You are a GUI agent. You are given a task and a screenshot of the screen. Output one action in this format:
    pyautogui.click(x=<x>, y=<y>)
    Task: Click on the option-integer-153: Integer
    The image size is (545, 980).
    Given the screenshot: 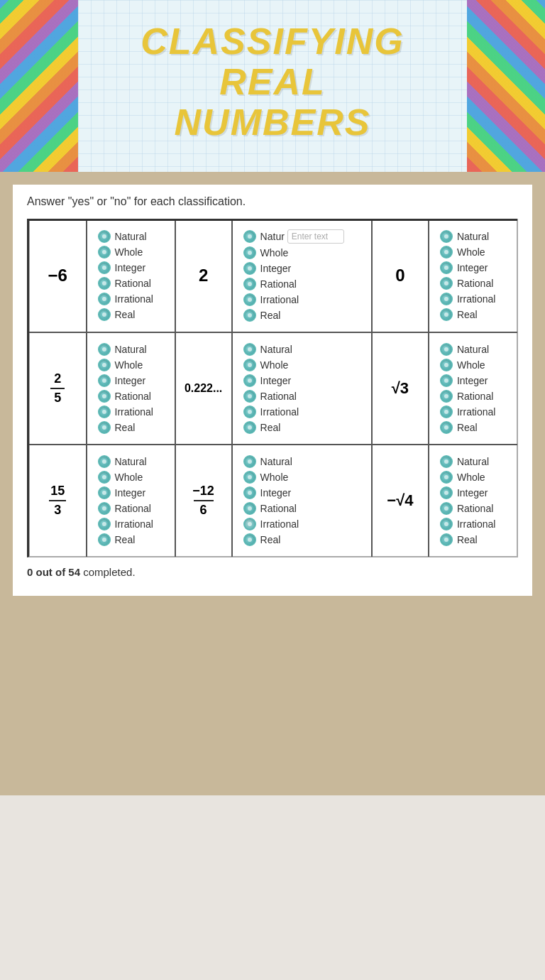 What is the action you would take?
    pyautogui.click(x=131, y=493)
    